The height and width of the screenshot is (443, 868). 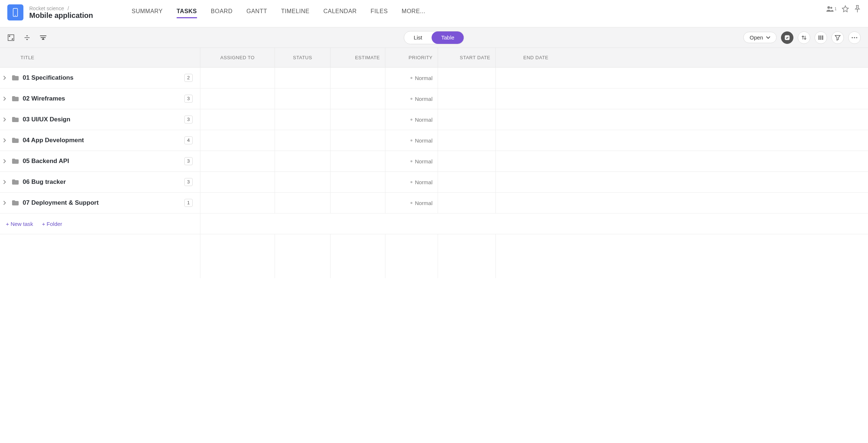 What do you see at coordinates (804, 38) in the screenshot?
I see `sort-button` at bounding box center [804, 38].